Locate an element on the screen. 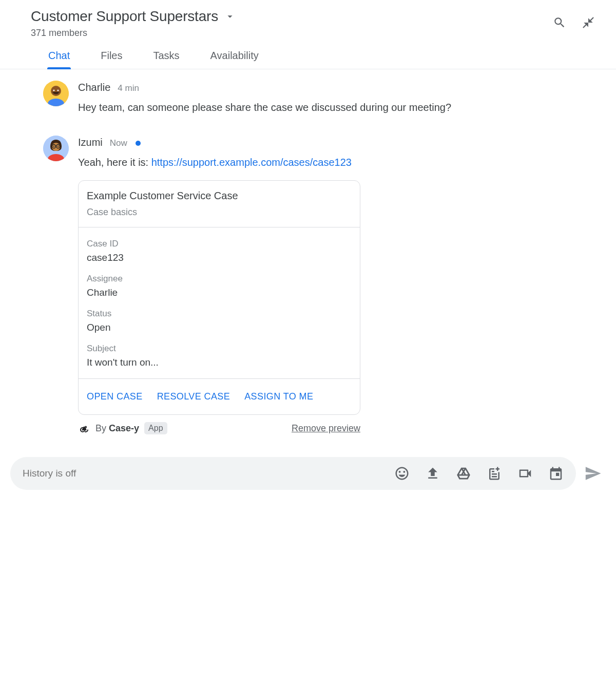 This screenshot has width=616, height=686. by-label: By is located at coordinates (101, 428).